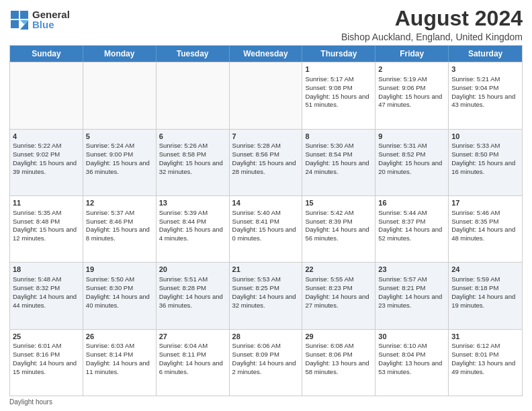 This screenshot has width=532, height=411. What do you see at coordinates (193, 368) in the screenshot?
I see `daylight-text: Daylight: 14 hours and 6 minutes.` at bounding box center [193, 368].